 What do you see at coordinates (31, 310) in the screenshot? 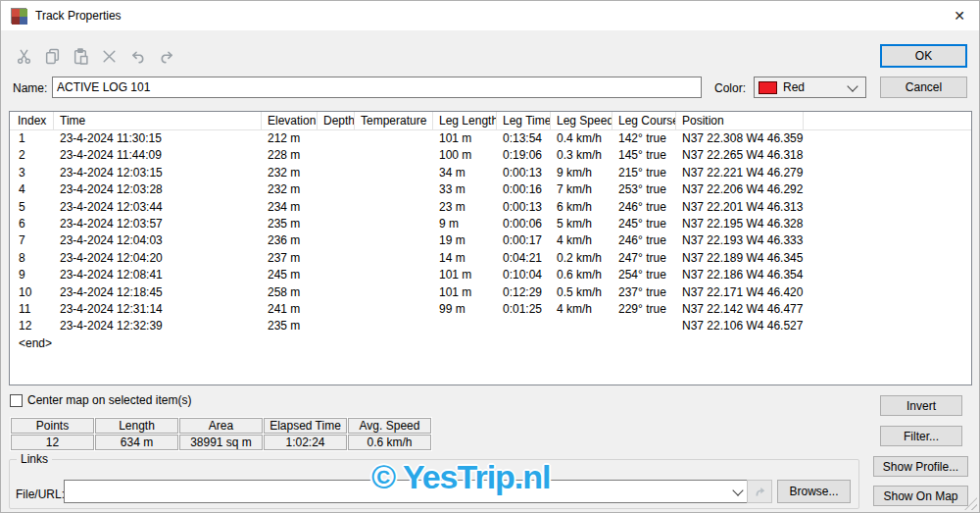
I see `table-cell: 11` at bounding box center [31, 310].